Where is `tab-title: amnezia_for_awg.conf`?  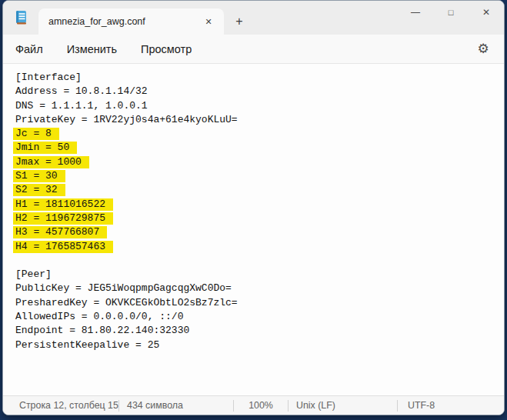
tab-title: amnezia_for_awg.conf is located at coordinates (125, 22).